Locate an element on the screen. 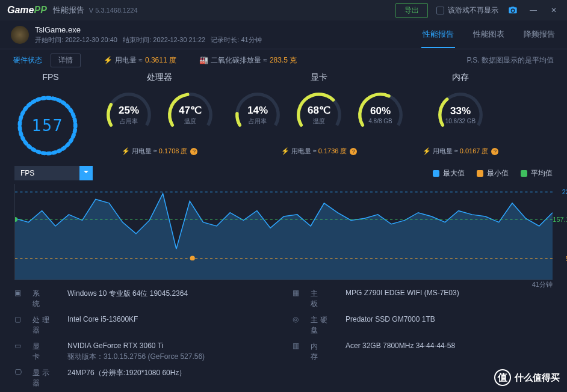 The image size is (567, 392). windows-icon: ▣ is located at coordinates (20, 293).